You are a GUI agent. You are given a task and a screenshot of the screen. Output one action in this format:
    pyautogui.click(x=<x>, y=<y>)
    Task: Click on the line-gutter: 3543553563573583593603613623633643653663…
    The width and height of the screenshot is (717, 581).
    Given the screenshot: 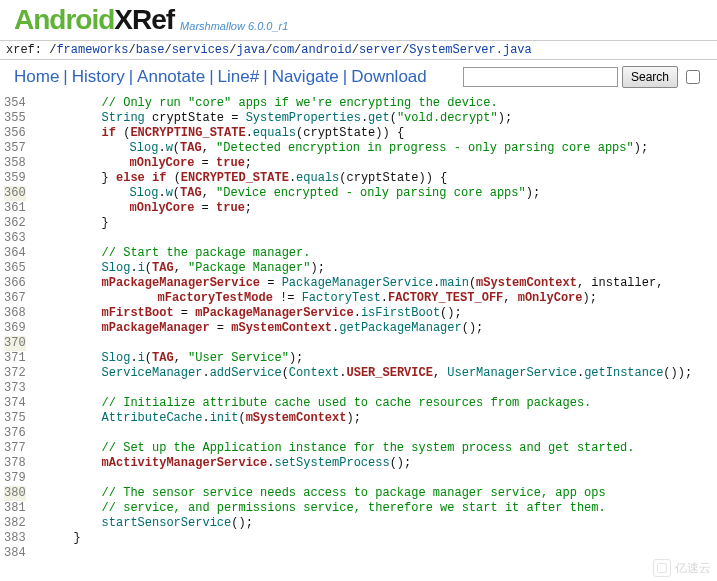 What is the action you would take?
    pyautogui.click(x=17, y=328)
    